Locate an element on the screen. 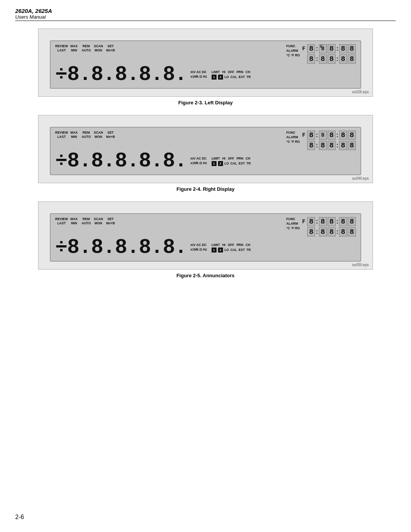 This screenshot has height=532, width=411. figure-1: REVIEW LAST MAX MIN REM AUTO SCAN MON is located at coordinates (206, 67).